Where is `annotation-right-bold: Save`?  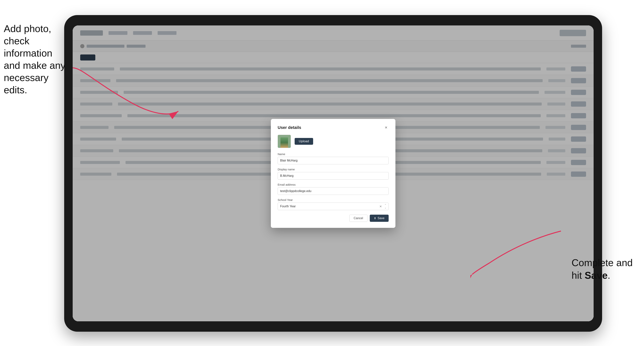 annotation-right-bold: Save is located at coordinates (596, 275).